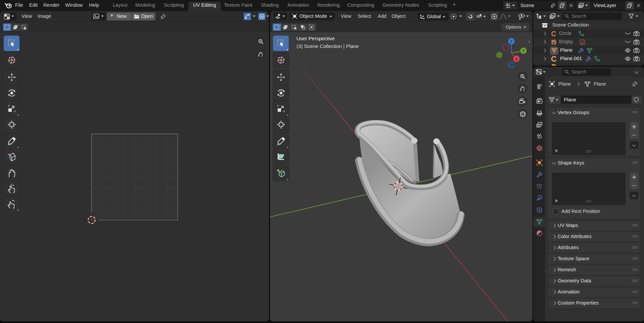 Image resolution: width=644 pixels, height=323 pixels. What do you see at coordinates (523, 51) in the screenshot?
I see `svg-text: Y` at bounding box center [523, 51].